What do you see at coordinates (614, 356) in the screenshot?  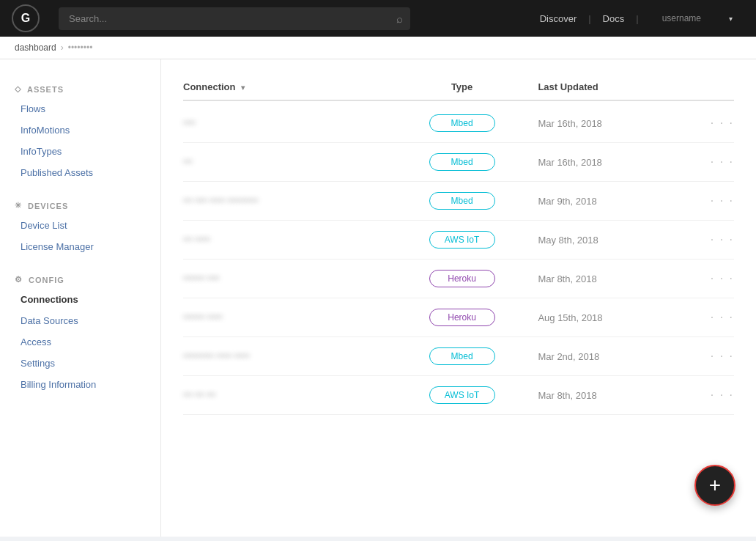 I see `last-updated: Mar 2nd, 2018` at bounding box center [614, 356].